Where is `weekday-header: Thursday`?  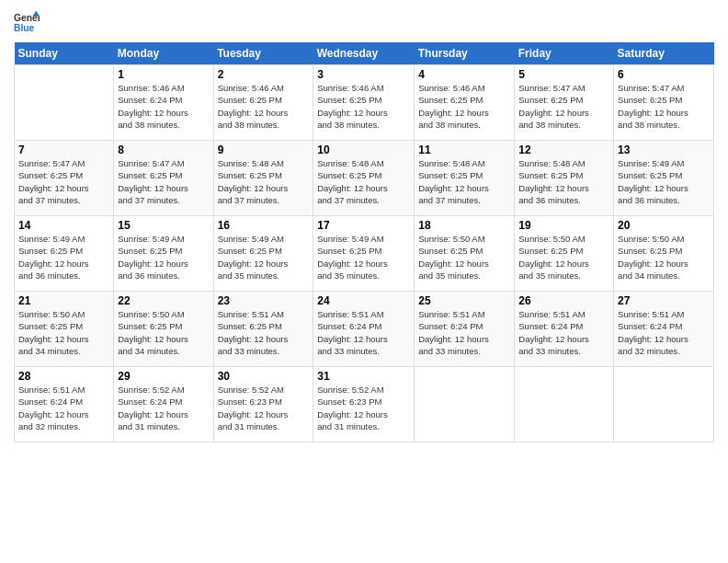 weekday-header: Thursday is located at coordinates (465, 53).